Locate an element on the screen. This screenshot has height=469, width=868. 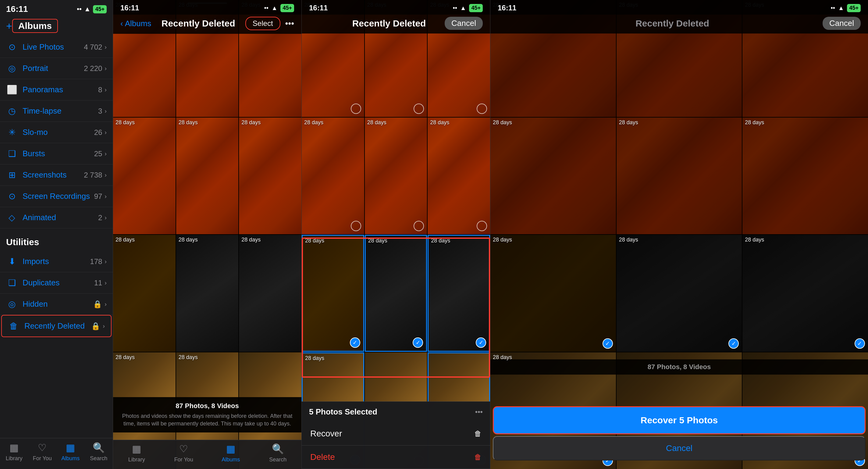
add-album-button: + is located at coordinates (9, 26).